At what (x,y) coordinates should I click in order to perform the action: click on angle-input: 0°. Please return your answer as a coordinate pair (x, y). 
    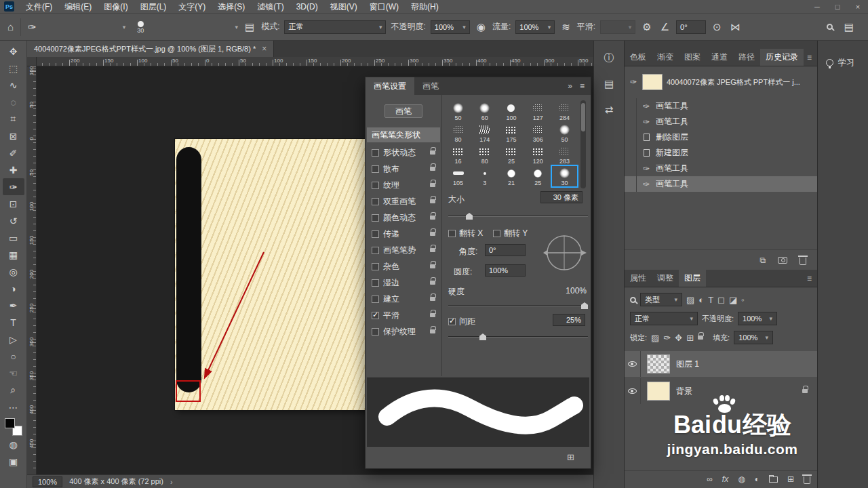
    Looking at the image, I should click on (505, 250).